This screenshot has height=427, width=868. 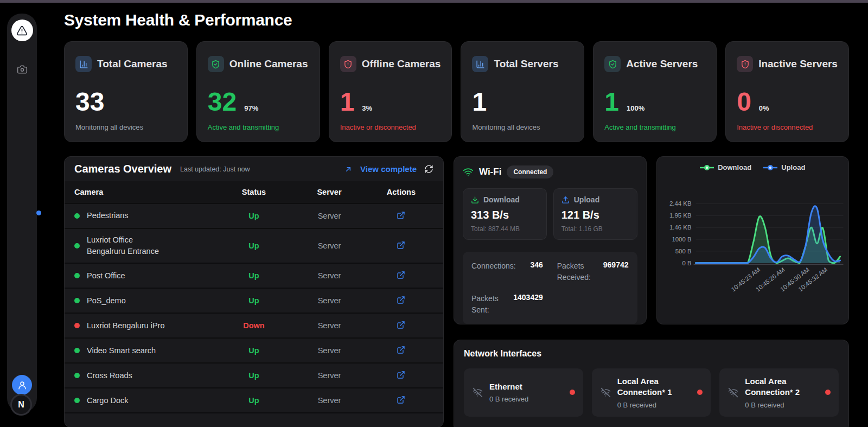 What do you see at coordinates (744, 102) in the screenshot?
I see `stat-value: 0` at bounding box center [744, 102].